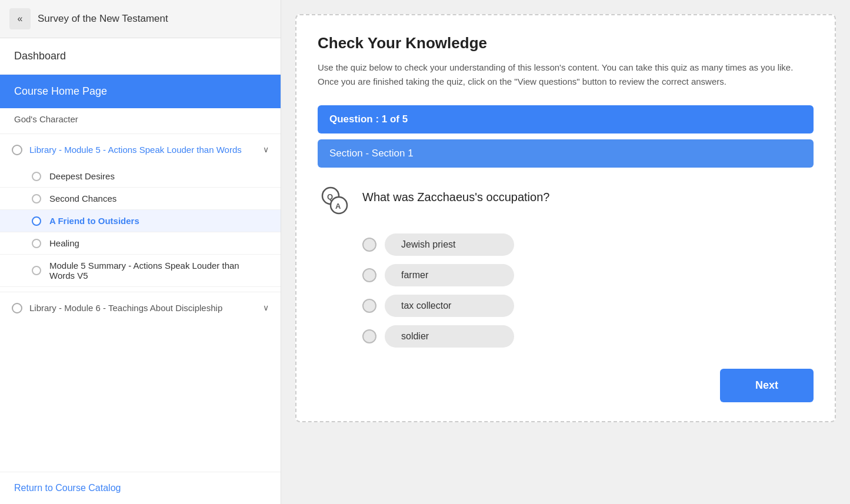  Describe the element at coordinates (140, 308) in the screenshot. I see `module6-section: Library - Module 6 - Teachings About Dis…` at that location.